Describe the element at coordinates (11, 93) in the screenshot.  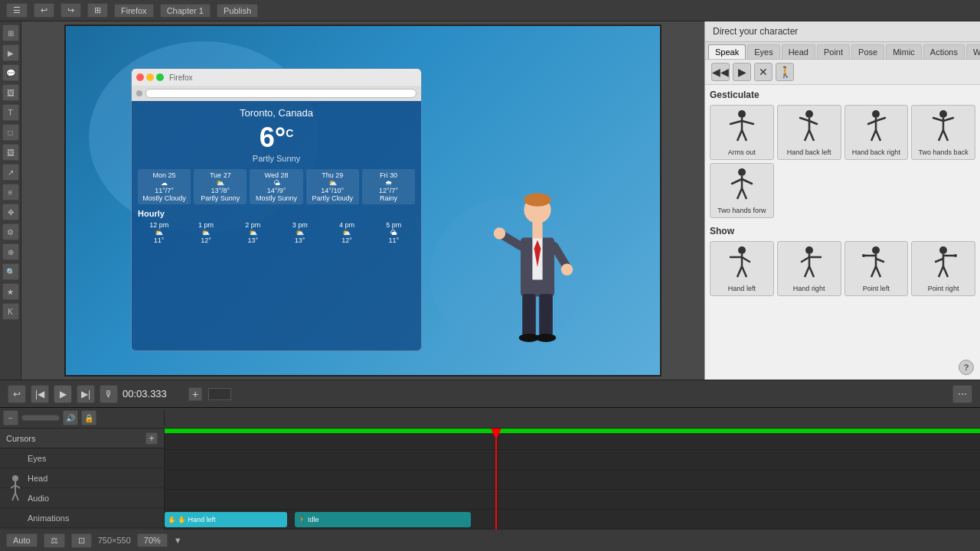
I see `image-tool: 🖼` at that location.